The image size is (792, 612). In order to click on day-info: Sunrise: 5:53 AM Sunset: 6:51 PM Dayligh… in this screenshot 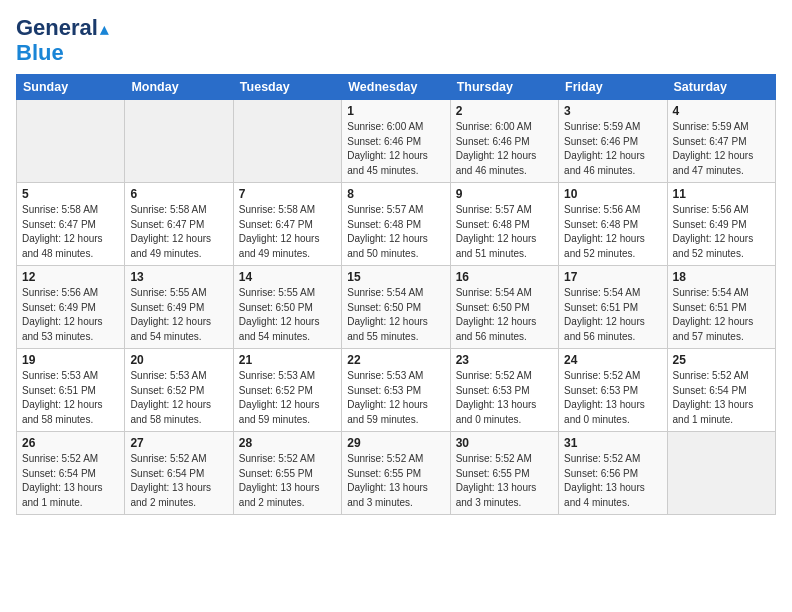, I will do `click(70, 398)`.